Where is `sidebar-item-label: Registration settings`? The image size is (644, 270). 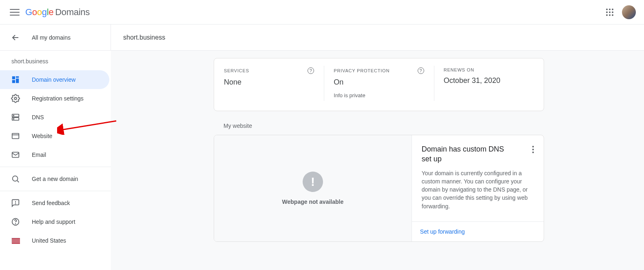
sidebar-item-label: Registration settings is located at coordinates (58, 98).